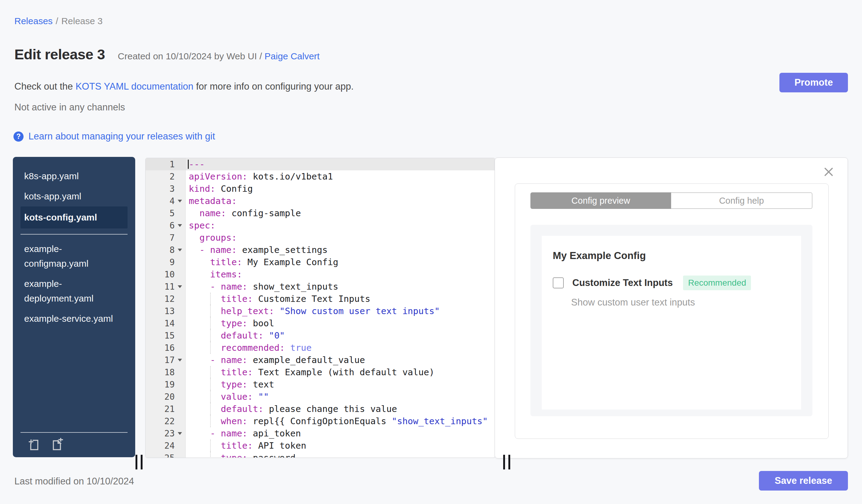 The width and height of the screenshot is (862, 504). What do you see at coordinates (320, 348) in the screenshot?
I see `code-line-16: 16 recommended: true` at bounding box center [320, 348].